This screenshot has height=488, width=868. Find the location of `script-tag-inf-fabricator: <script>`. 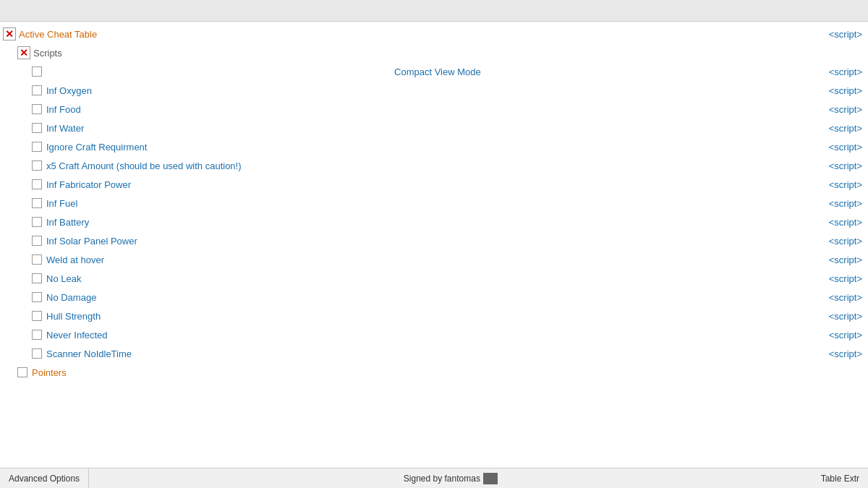

script-tag-inf-fabricator: <script> is located at coordinates (848, 185).